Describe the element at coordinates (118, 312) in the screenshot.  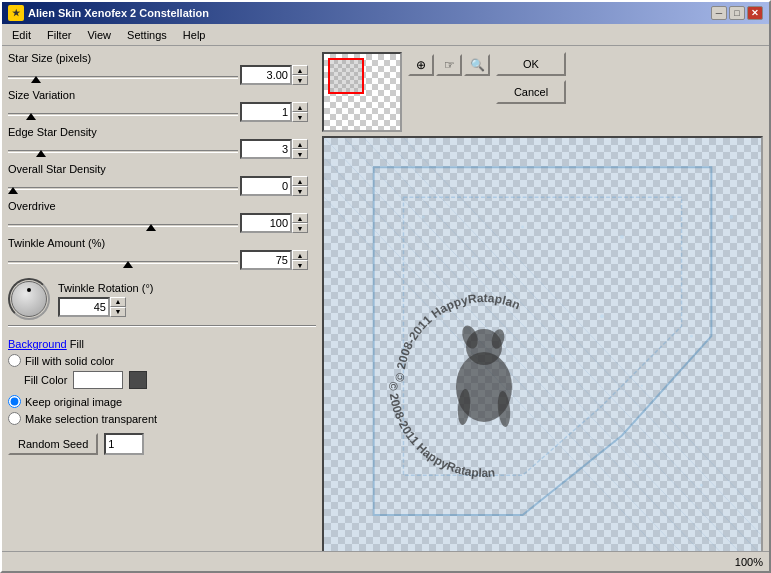
I see `twinkle-rotation-down: ▼` at that location.